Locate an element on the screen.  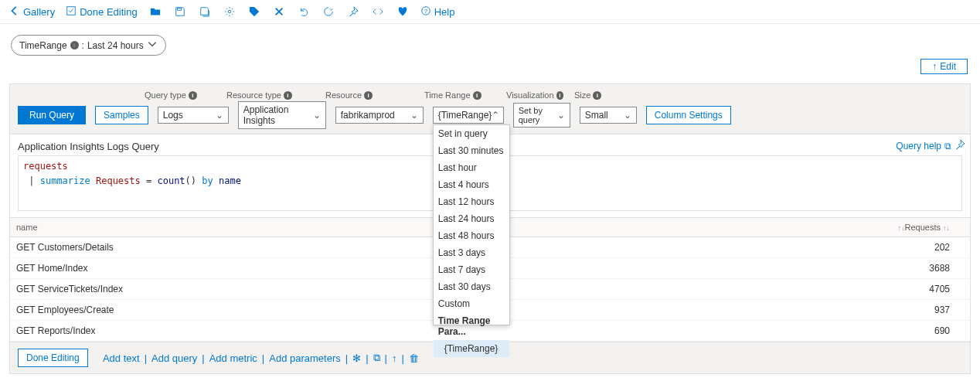
back-arrow-icon is located at coordinates (15, 12).